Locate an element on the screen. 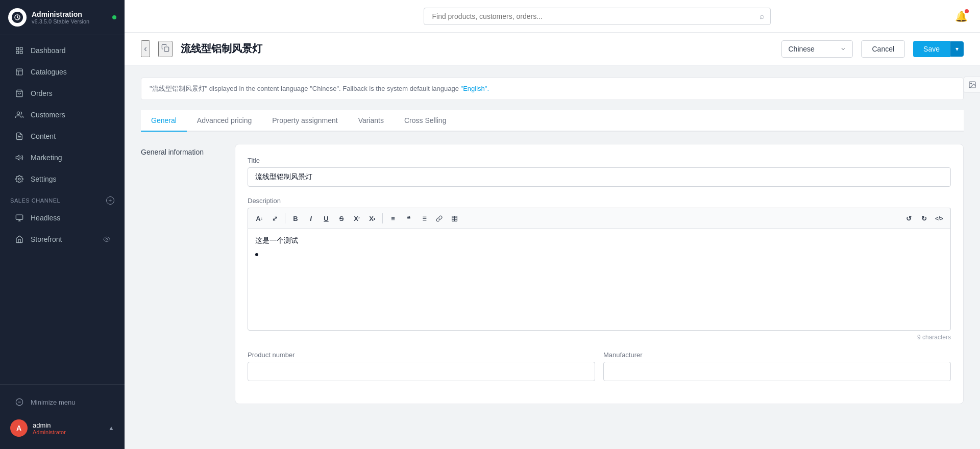 Image resolution: width=980 pixels, height=449 pixels. rte-strikethrough-button: S is located at coordinates (341, 218).